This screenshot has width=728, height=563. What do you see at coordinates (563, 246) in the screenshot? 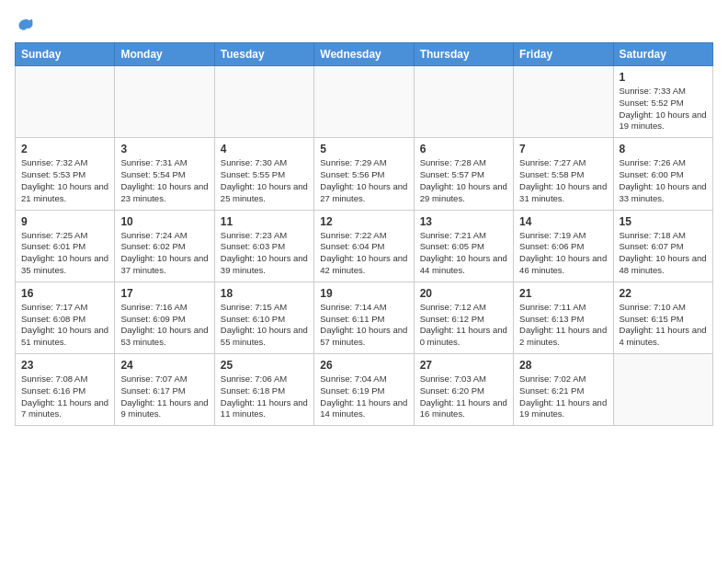
I see `calendar-day-cell: 14Sunrise: 7:19 AM Sunset: 6:06 PM Dayli…` at bounding box center [563, 246].